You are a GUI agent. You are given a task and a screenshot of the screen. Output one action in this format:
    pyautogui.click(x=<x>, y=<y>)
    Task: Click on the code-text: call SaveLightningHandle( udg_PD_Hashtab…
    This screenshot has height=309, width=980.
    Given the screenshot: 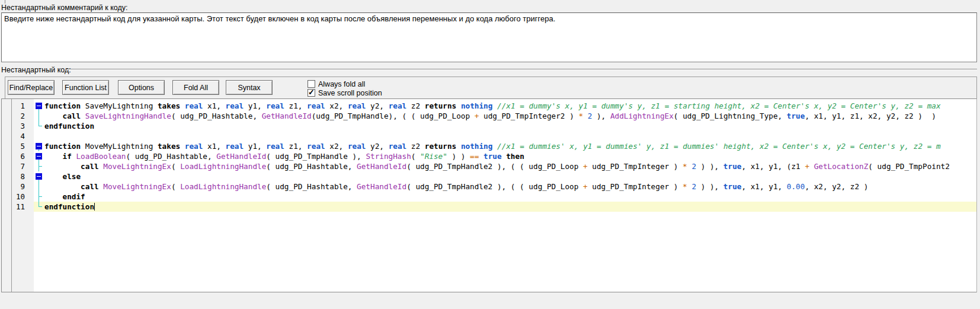 What is the action you would take?
    pyautogui.click(x=511, y=116)
    